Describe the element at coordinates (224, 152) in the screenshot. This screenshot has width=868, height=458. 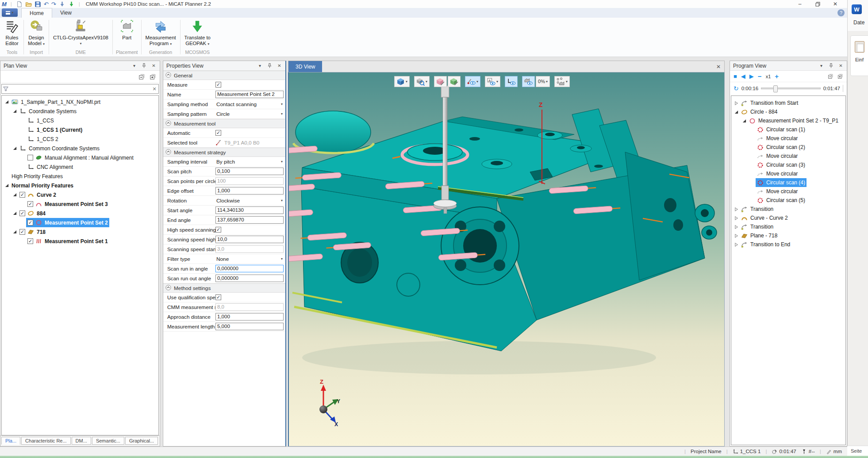
I see `section-header-measurement-strategy: Measurement strategy` at that location.